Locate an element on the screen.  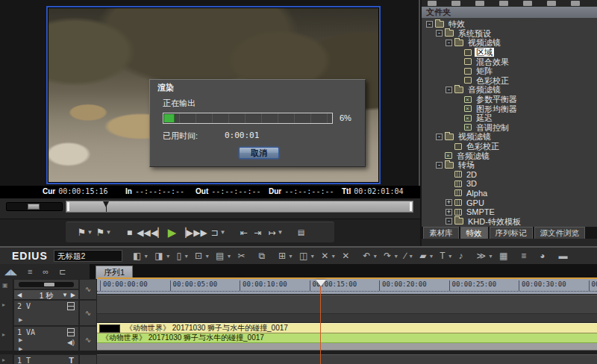
tree-item: 区域 is located at coordinates (509, 52).